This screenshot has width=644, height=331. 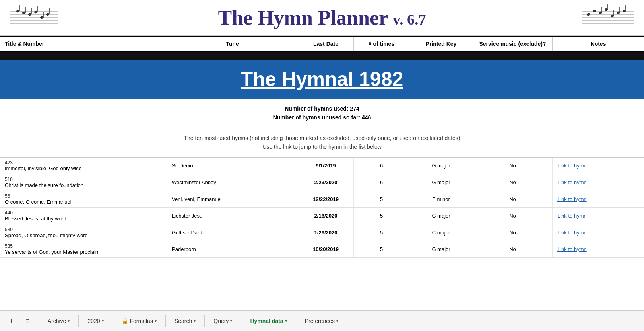 What do you see at coordinates (83, 163) in the screenshot?
I see `hymn-number: 423` at bounding box center [83, 163].